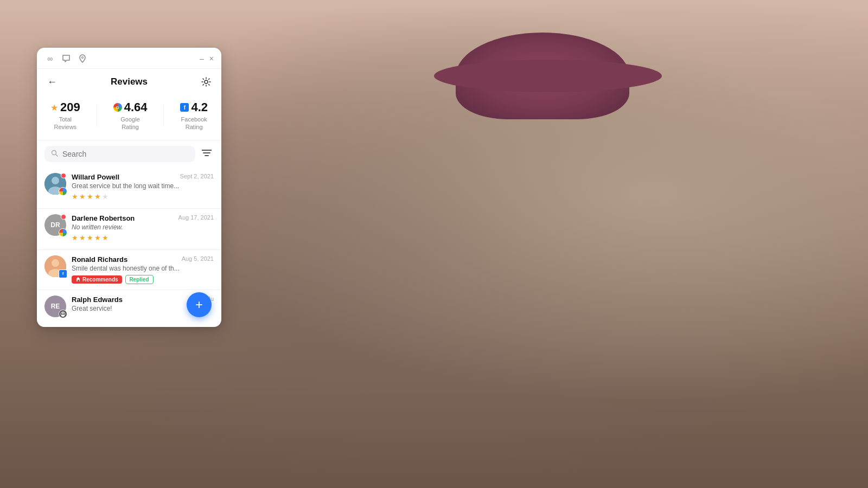 This screenshot has height=488, width=868. I want to click on review-badges: Recommends Replied, so click(143, 280).